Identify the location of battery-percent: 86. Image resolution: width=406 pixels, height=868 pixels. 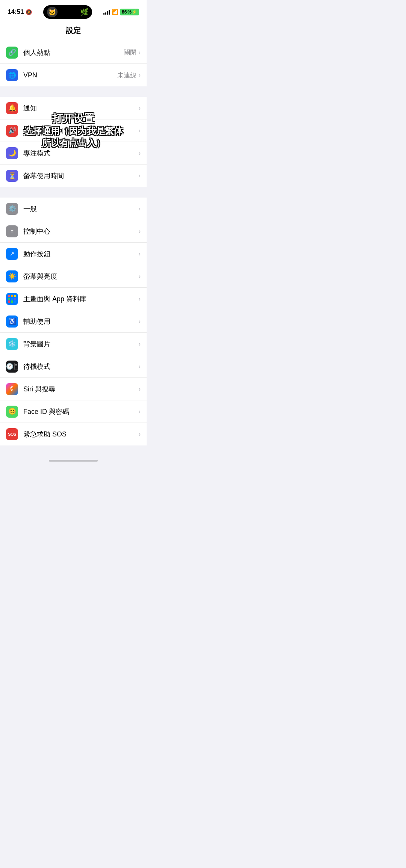
(124, 12).